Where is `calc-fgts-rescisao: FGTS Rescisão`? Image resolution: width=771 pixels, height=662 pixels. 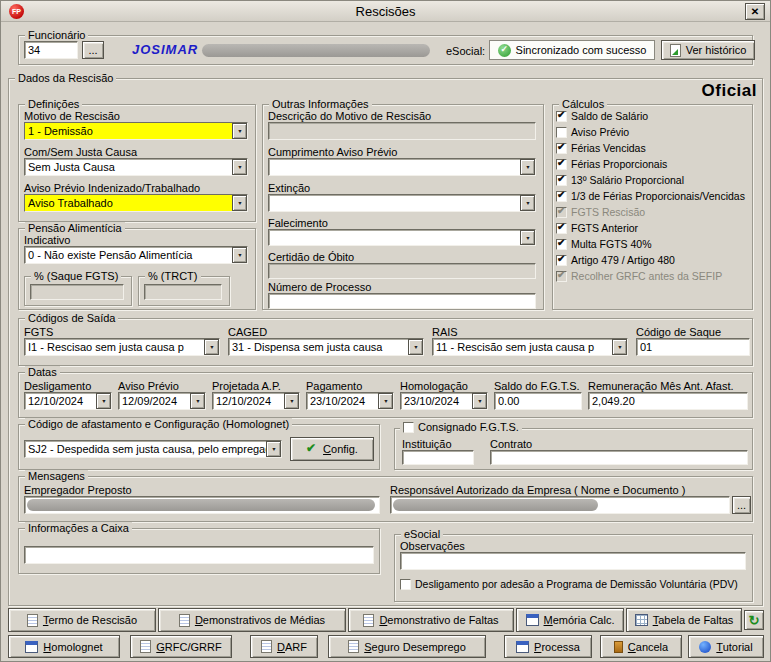
calc-fgts-rescisao: FGTS Rescisão is located at coordinates (600, 212).